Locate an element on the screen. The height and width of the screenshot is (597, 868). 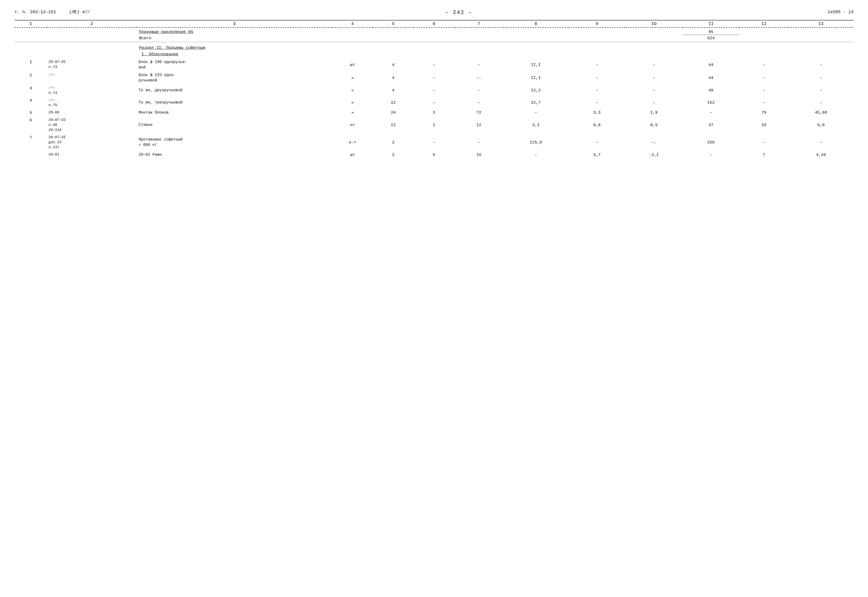
row-col9: 0,8 is located at coordinates (597, 125).